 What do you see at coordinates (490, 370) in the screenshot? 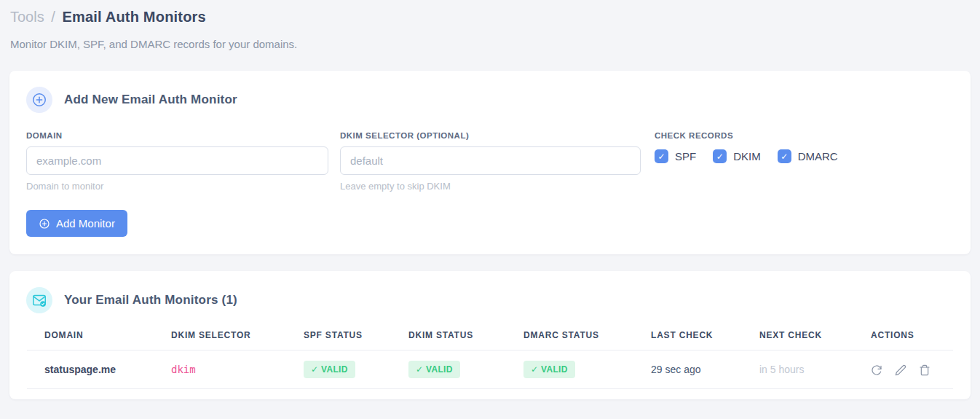
I see `table-row: statuspage.me dkim ✓ VALID ✓ VALID ✓ VAL…` at bounding box center [490, 370].